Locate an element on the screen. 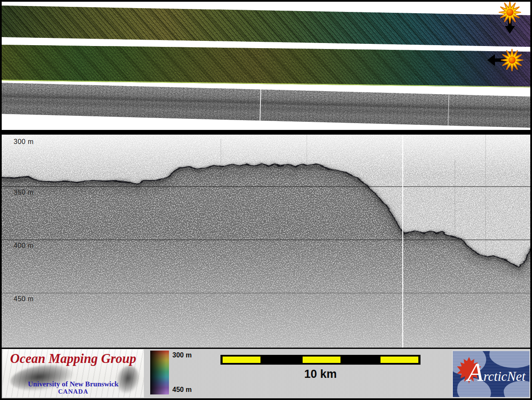 The image size is (532, 400). depth-label-300m: 300 m is located at coordinates (24, 142).